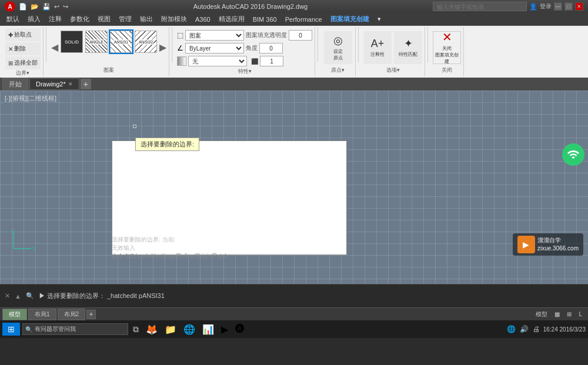 The height and width of the screenshot is (365, 588). Describe the element at coordinates (189, 329) in the screenshot. I see `taskbar-app3: 🌐` at that location.